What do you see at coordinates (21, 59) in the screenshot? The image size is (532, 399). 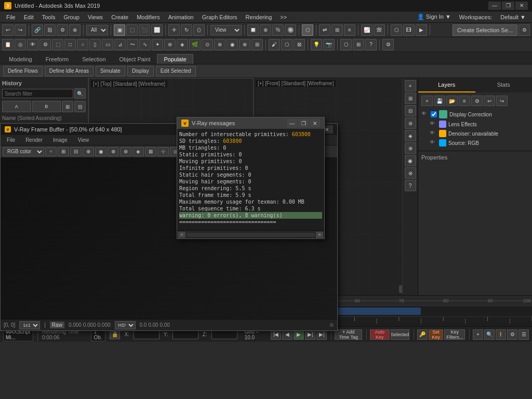 I see `tab-modeling: Modeling` at bounding box center [21, 59].